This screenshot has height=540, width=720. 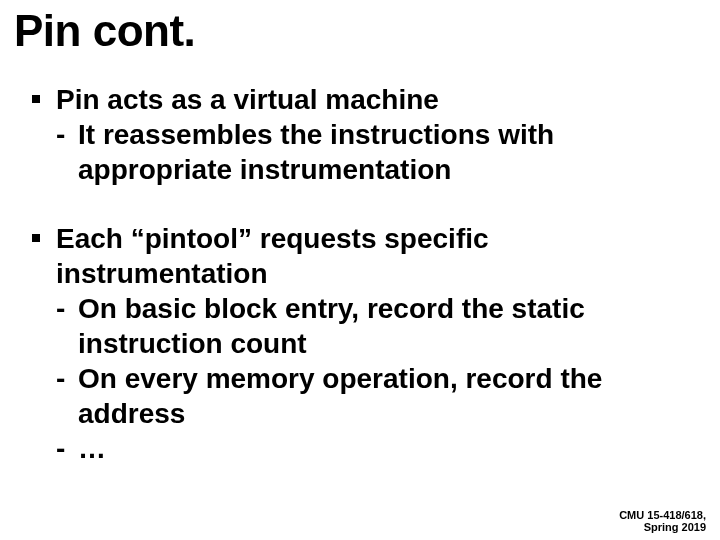 I want to click on bullet-text: Each “pintool” requests specific instrum…, so click(x=381, y=256).